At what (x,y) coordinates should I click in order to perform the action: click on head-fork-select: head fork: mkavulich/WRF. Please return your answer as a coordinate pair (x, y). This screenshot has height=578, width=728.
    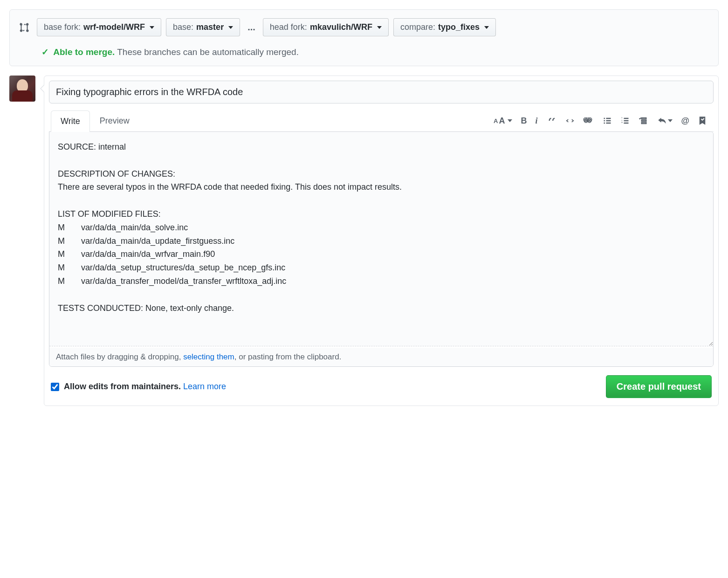
    Looking at the image, I should click on (326, 27).